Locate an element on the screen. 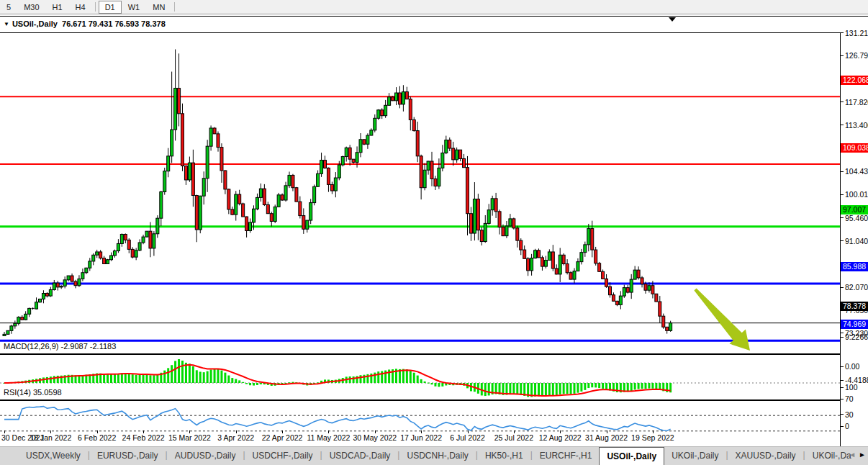 The height and width of the screenshot is (465, 868). timeframe-button-5: 5 is located at coordinates (9, 7).